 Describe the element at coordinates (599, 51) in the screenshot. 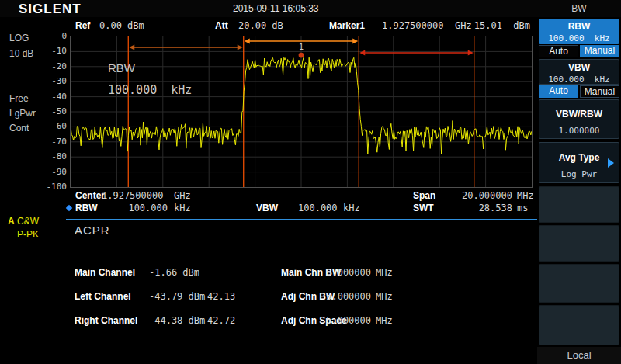

I see `rbw-toggle-manual: Manual` at that location.